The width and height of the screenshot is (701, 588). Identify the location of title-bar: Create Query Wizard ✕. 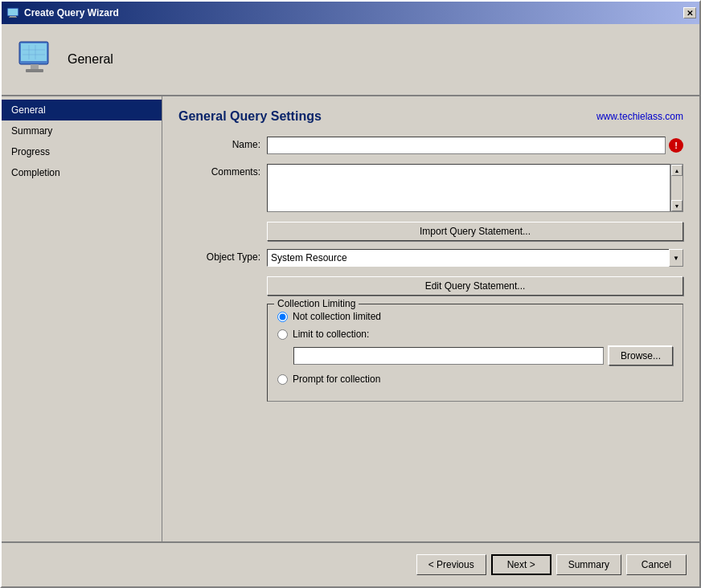
(350, 13).